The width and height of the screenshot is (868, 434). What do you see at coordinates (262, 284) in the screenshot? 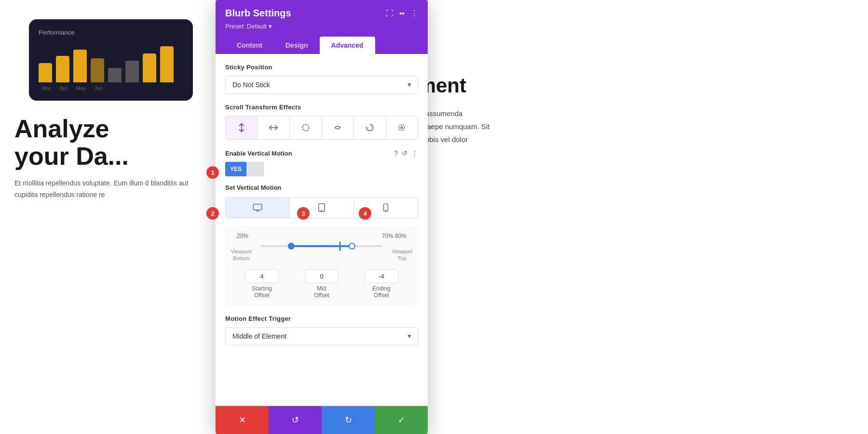
I see `starting-offset-group: 4 StartingOffset` at bounding box center [262, 284].